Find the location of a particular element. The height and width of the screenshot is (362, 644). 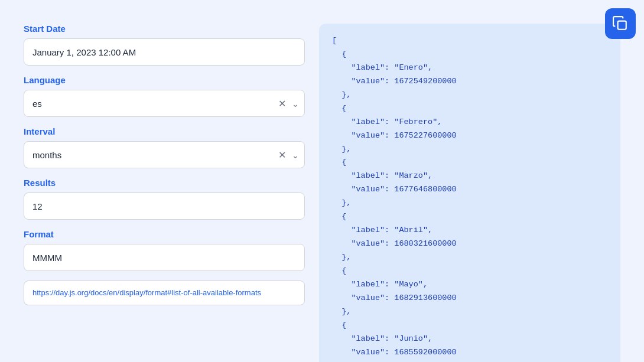

json-line: "value": 1682913600000 is located at coordinates (470, 299).